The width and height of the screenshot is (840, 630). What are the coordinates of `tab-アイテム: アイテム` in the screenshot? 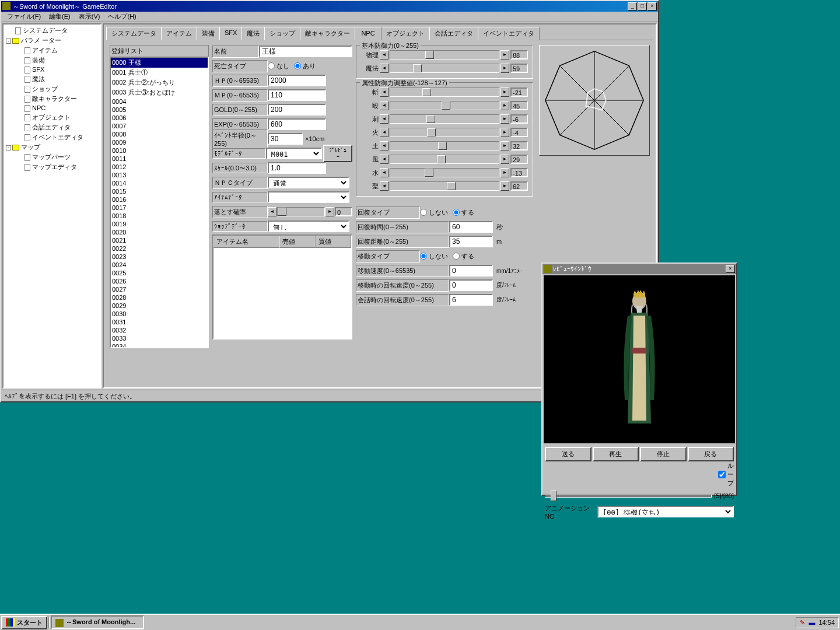 It's located at (179, 34).